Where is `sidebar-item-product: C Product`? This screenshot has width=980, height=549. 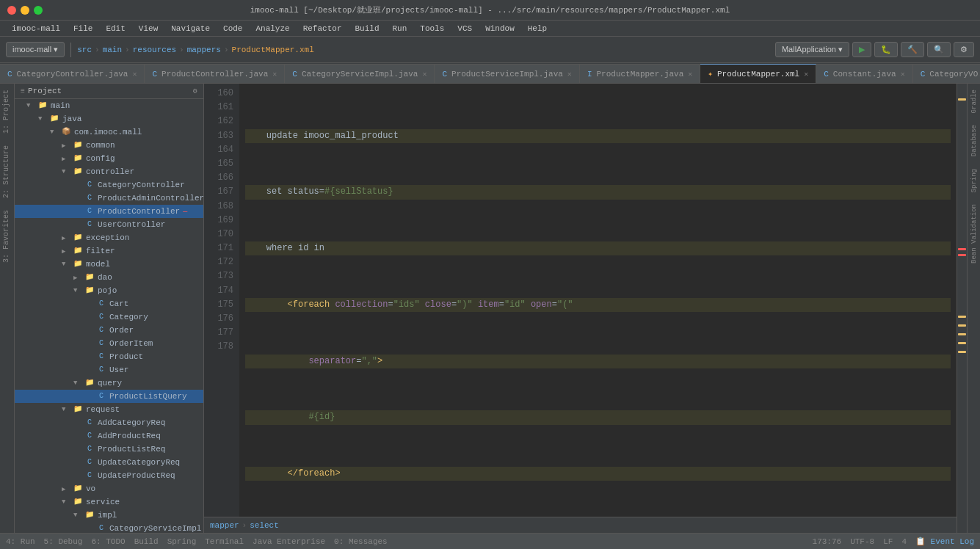
sidebar-item-product: C Product is located at coordinates (109, 357).